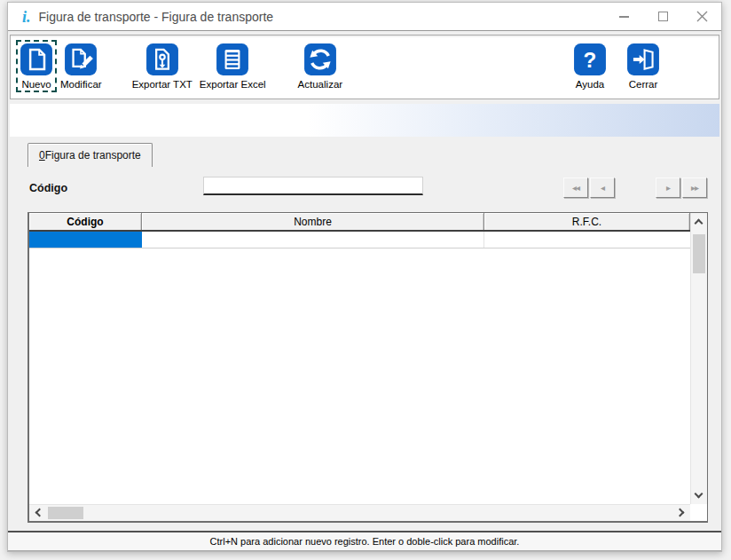  Describe the element at coordinates (321, 66) in the screenshot. I see `actualizar-button: Actualizar` at that location.